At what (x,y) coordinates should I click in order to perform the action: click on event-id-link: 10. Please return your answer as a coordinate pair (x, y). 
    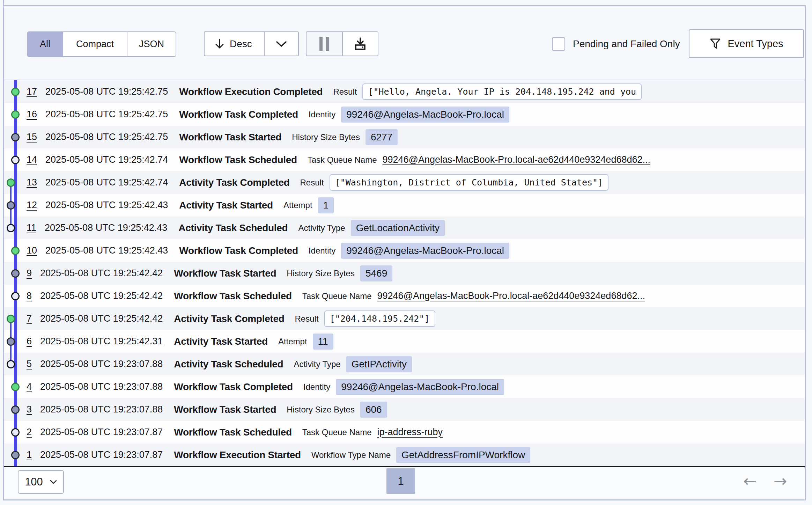
    Looking at the image, I should click on (32, 251).